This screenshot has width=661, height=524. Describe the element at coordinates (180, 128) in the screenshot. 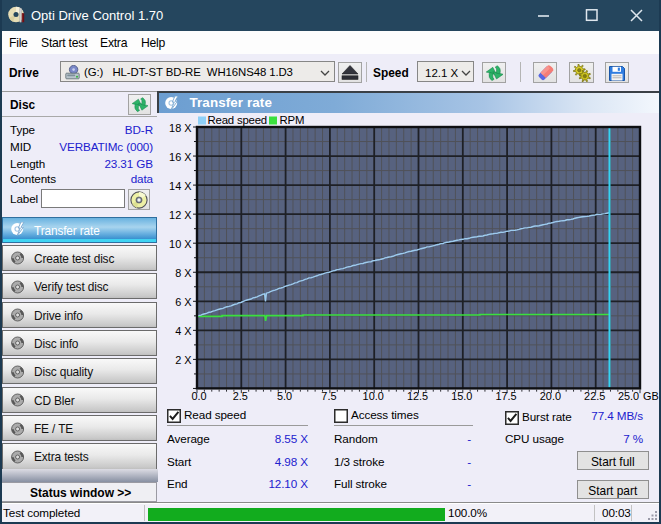

I see `svg-text: 18 X` at that location.